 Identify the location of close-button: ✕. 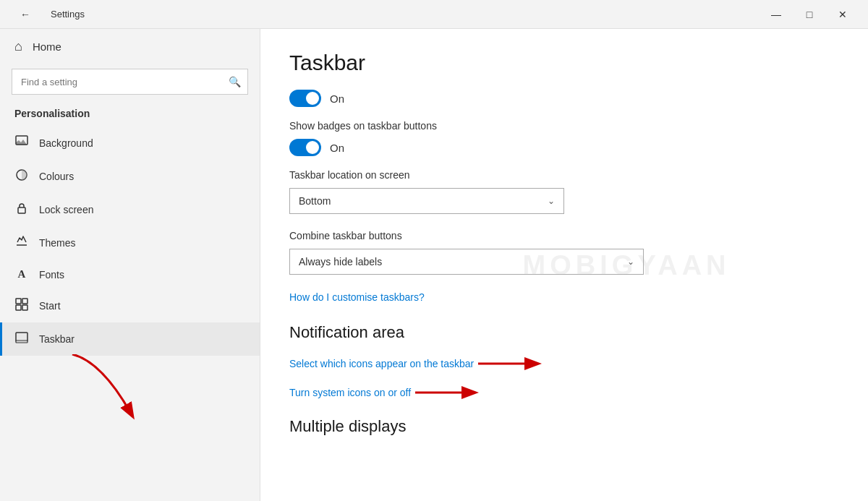
(843, 14).